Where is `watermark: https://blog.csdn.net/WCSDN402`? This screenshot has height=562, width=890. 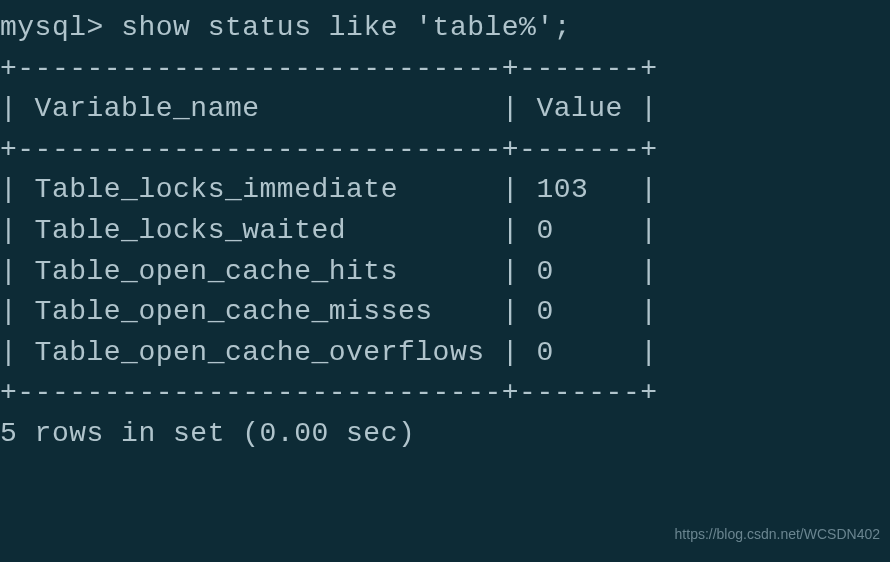 watermark: https://blog.csdn.net/WCSDN402 is located at coordinates (778, 534).